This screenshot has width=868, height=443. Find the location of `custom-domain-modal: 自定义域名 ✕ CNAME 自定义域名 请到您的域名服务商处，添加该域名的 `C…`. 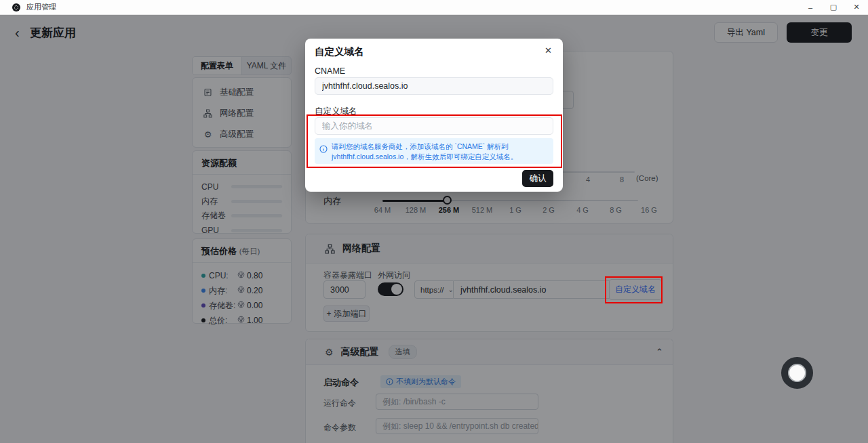

custom-domain-modal: 自定义域名 ✕ CNAME 自定义域名 请到您的域名服务商处，添加该域名的 `C… is located at coordinates (434, 115).